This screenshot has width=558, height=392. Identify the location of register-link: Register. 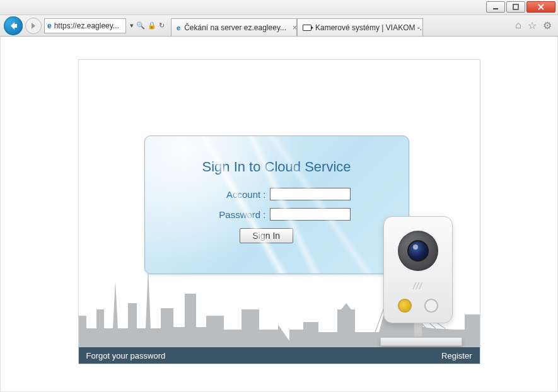
(456, 355).